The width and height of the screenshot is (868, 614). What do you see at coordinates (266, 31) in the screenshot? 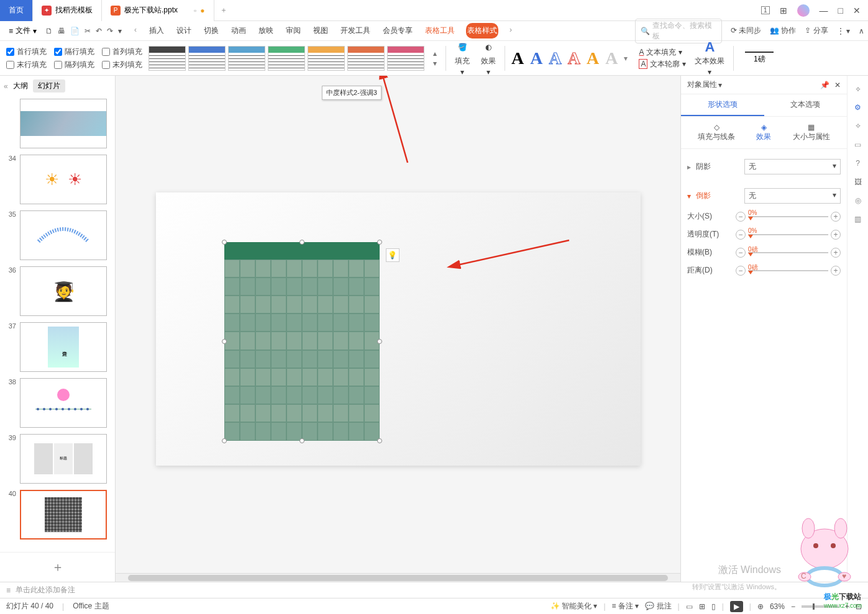
I see `tab-slideshow: 放映` at bounding box center [266, 31].